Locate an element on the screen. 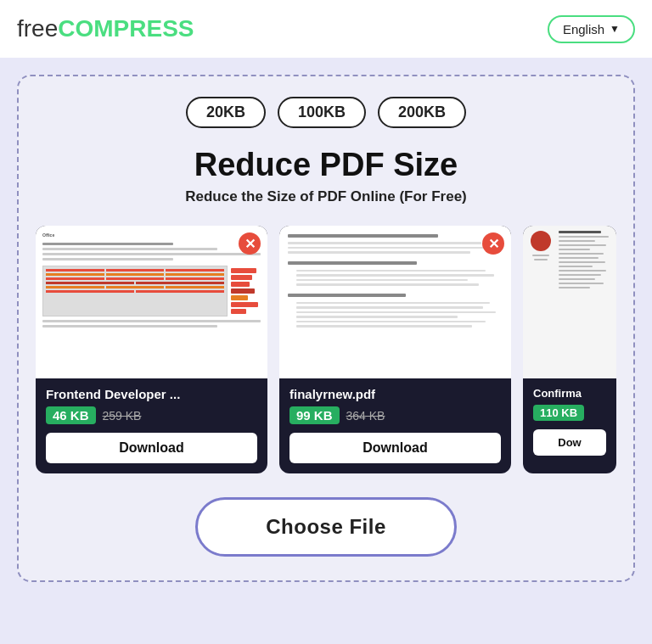 This screenshot has width=652, height=644. card-2-sizes: 99 KB 364 KB is located at coordinates (396, 416).